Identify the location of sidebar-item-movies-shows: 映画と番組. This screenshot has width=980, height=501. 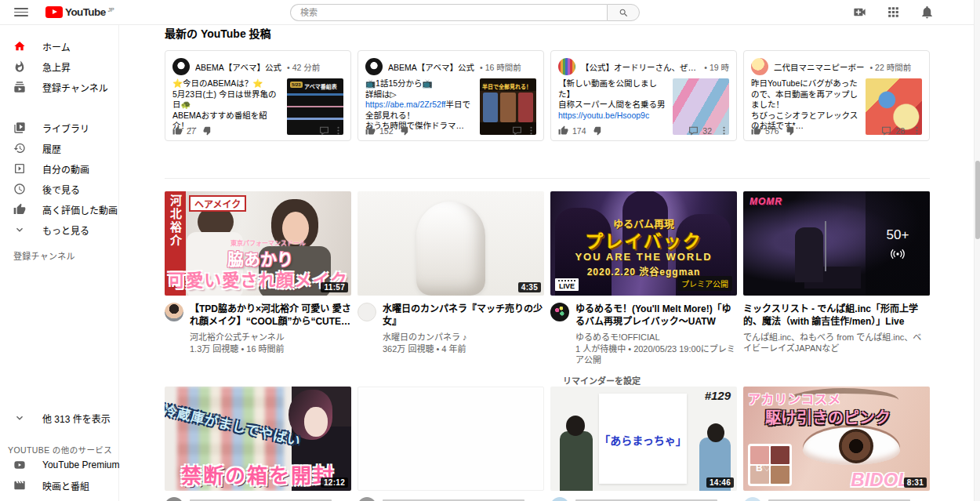
(60, 485).